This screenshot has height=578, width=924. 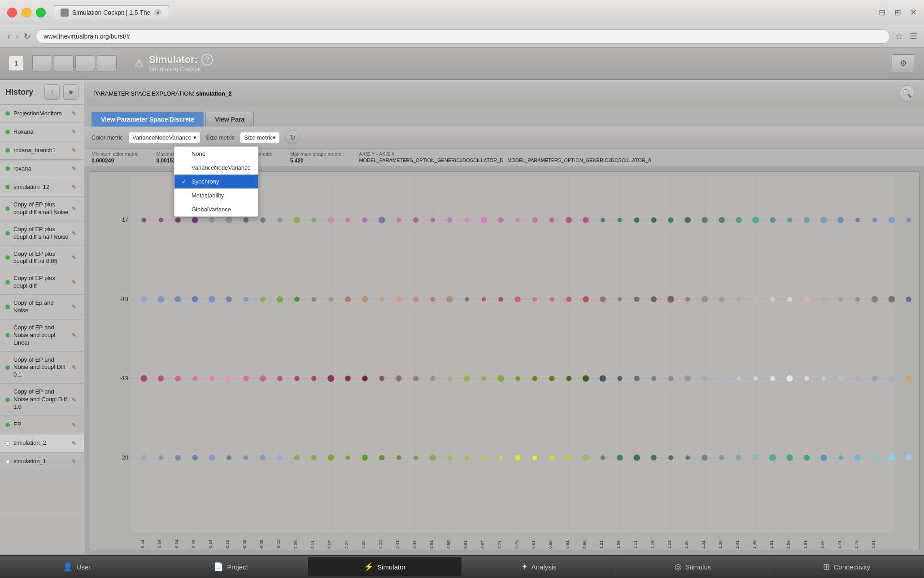 I want to click on sidebar-item-ep: EP ✎, so click(x=42, y=425).